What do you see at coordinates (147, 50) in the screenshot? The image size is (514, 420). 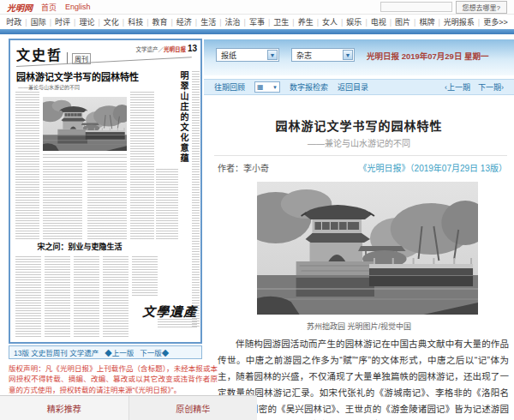 I see `corner-section: 文学遗产` at bounding box center [147, 50].